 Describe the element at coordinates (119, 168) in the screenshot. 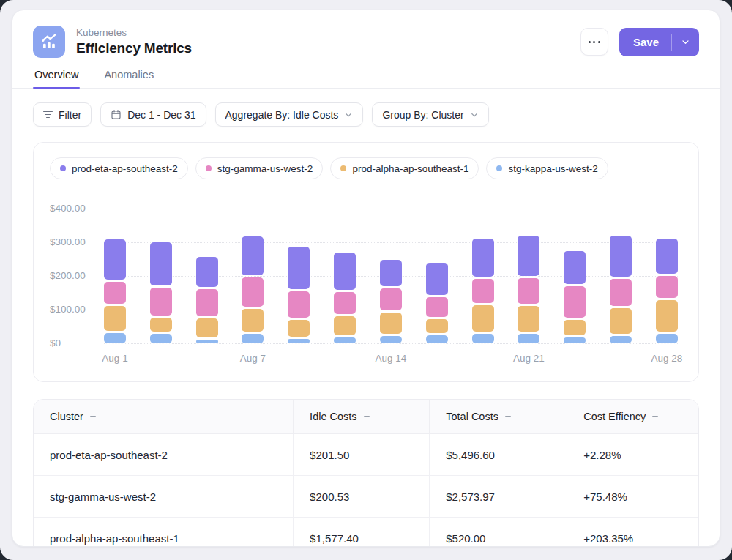

I see `legend-pill-prod-eta-ap-southeast-2: prod-eta-ap-southeast-2` at that location.